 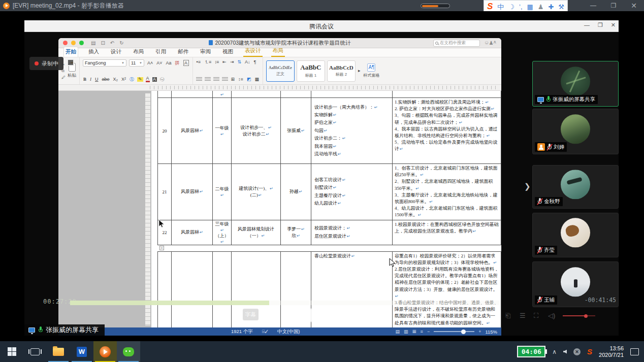 What do you see at coordinates (150, 63) in the screenshot?
I see `grow-font-icon: A˄` at bounding box center [150, 63].